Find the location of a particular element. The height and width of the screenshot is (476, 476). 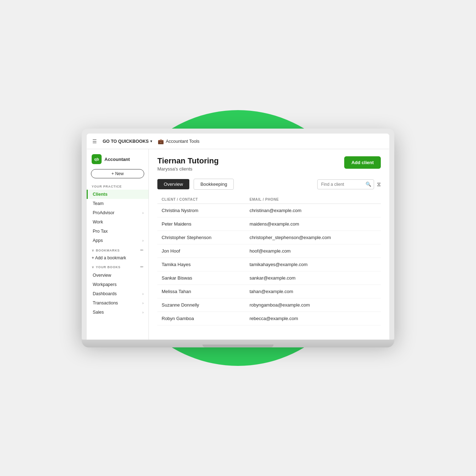

table-row: Jon Hoofhoof@example.com is located at coordinates (269, 251).